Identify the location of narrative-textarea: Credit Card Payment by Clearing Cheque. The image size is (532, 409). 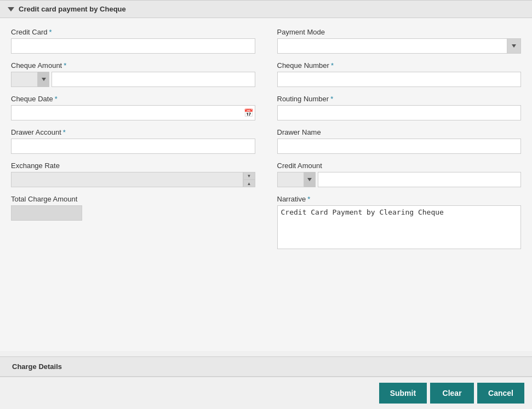
(399, 227).